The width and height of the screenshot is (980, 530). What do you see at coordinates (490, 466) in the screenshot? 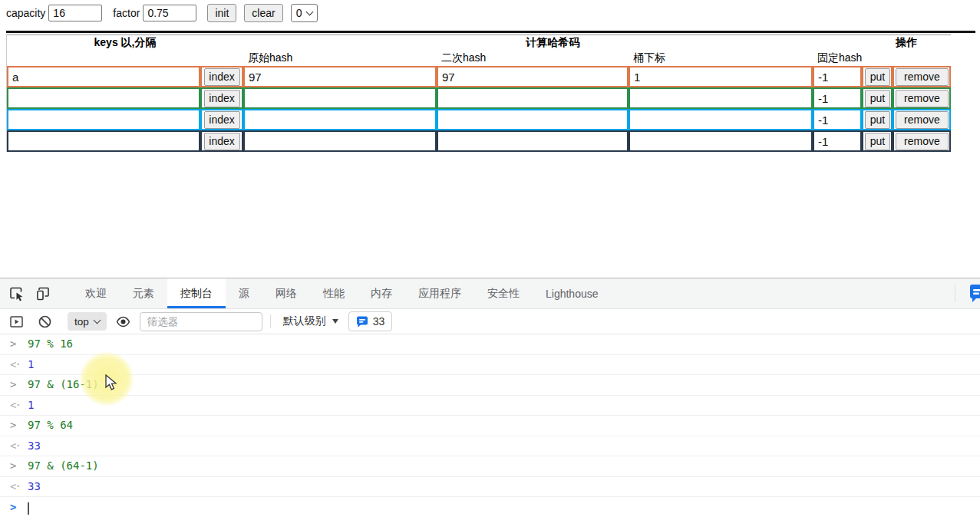
I see `console-command: >97 & (64-1)` at bounding box center [490, 466].